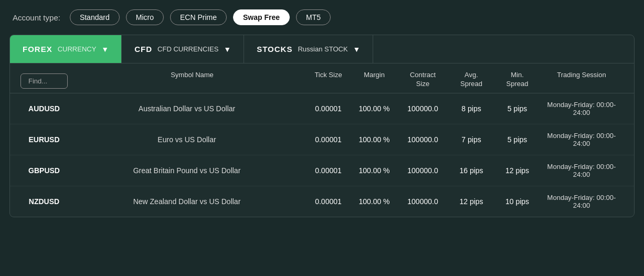 The width and height of the screenshot is (644, 276). I want to click on cell-contract-nzdusd: 100000.0, so click(423, 201).